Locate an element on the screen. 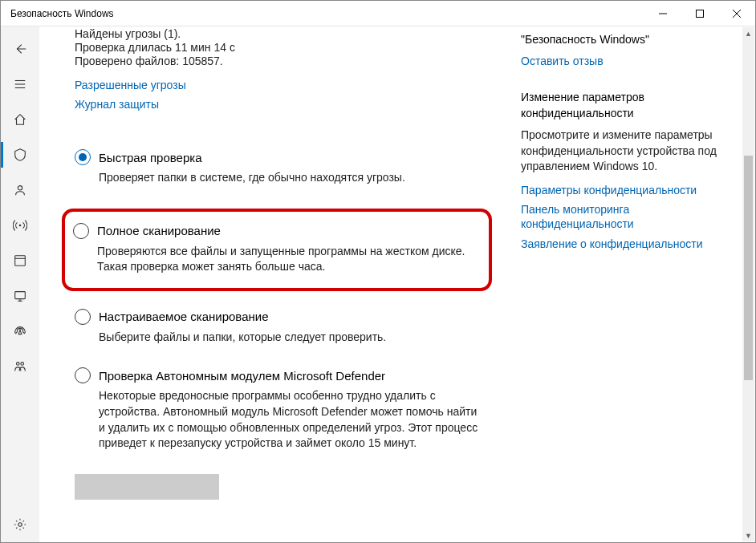 The height and width of the screenshot is (543, 756). close-button is located at coordinates (737, 14).